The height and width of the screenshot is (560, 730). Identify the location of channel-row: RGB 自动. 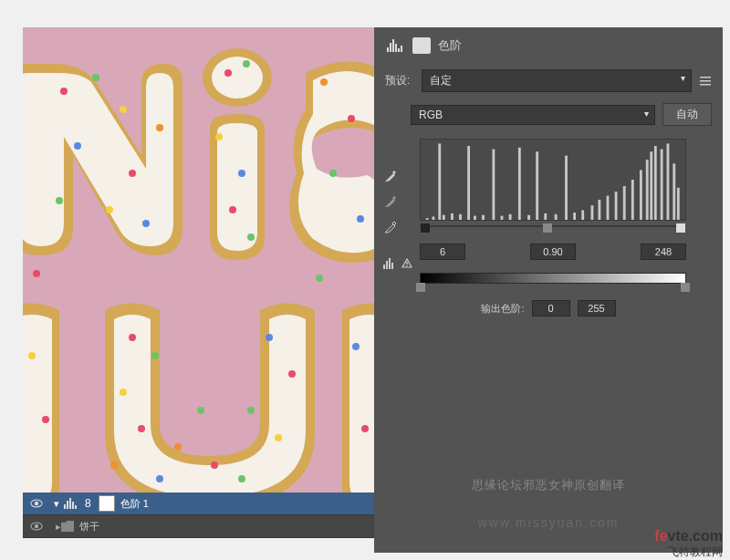
(548, 115).